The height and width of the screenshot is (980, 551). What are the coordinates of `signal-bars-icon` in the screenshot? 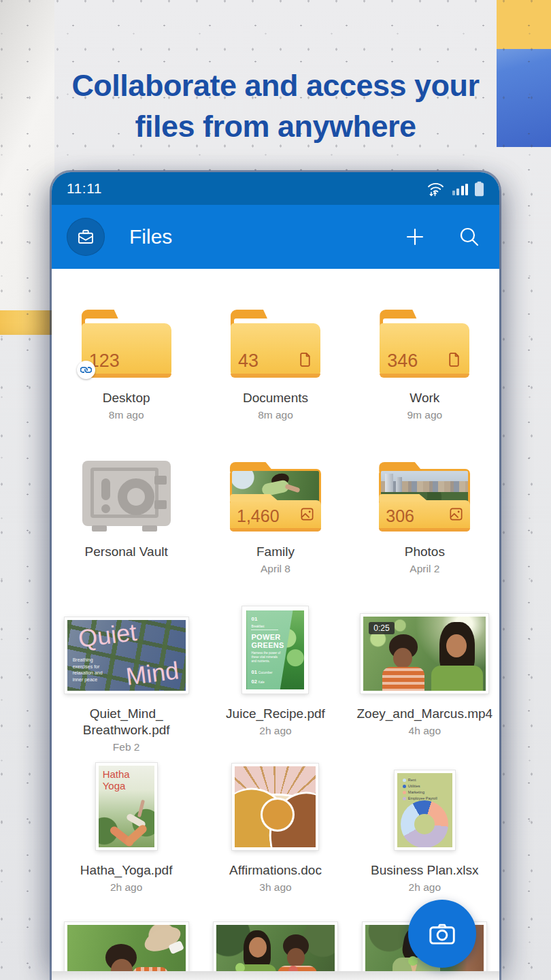 It's located at (461, 191).